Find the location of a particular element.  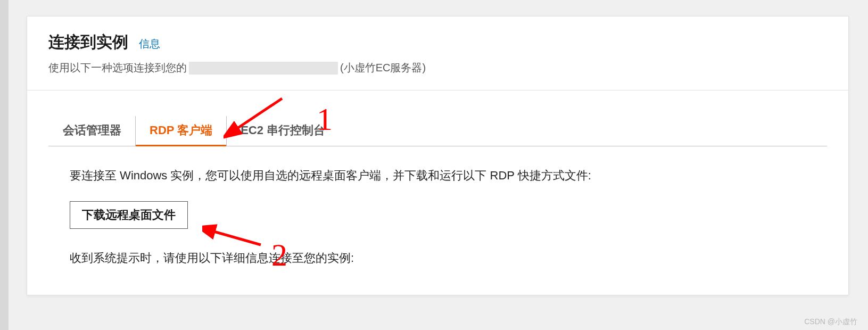

instance-id-redacted is located at coordinates (263, 68).